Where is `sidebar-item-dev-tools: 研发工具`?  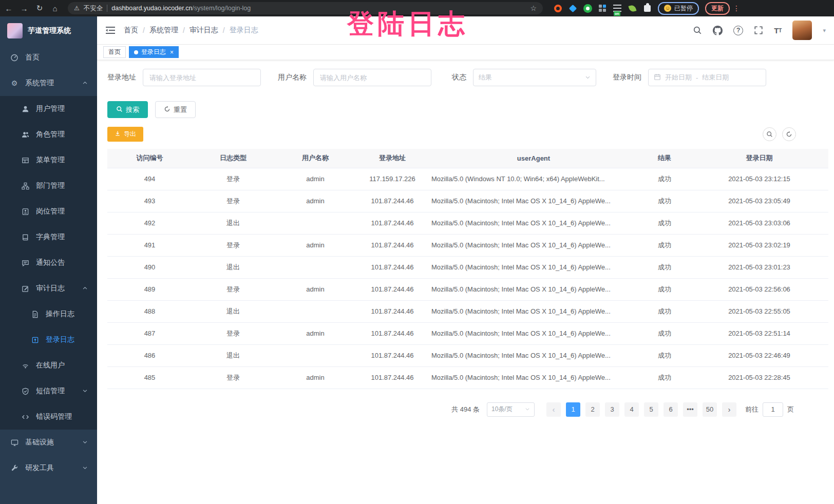 sidebar-item-dev-tools: 研发工具 is located at coordinates (48, 468).